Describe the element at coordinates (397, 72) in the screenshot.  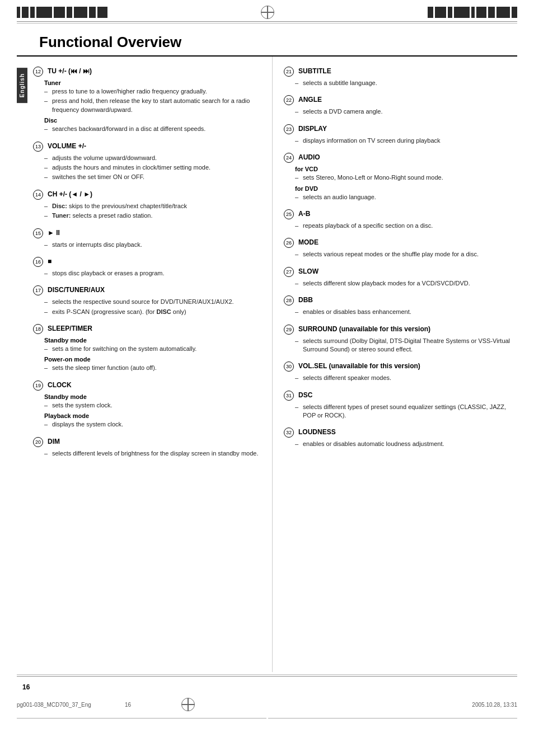
I see `section-21-header: 21 SUBTITLE` at that location.